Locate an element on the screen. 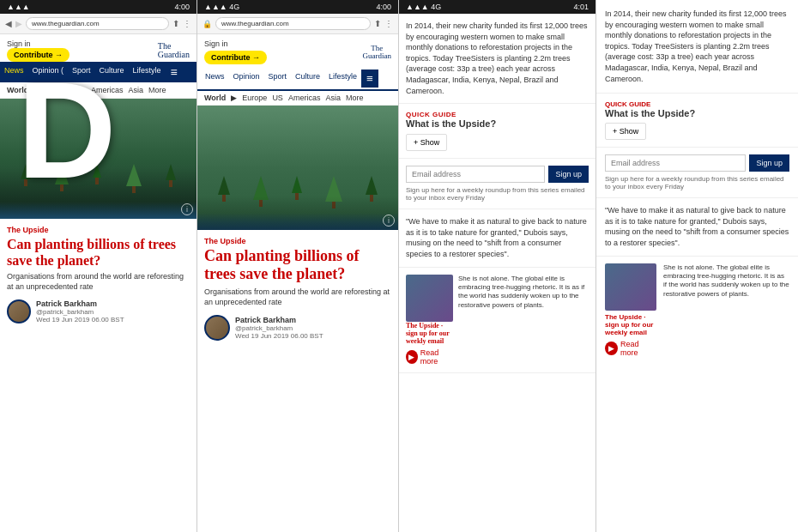 This screenshot has height=532, width=798. nav2-lifestyle: Lifestyle is located at coordinates (343, 79).